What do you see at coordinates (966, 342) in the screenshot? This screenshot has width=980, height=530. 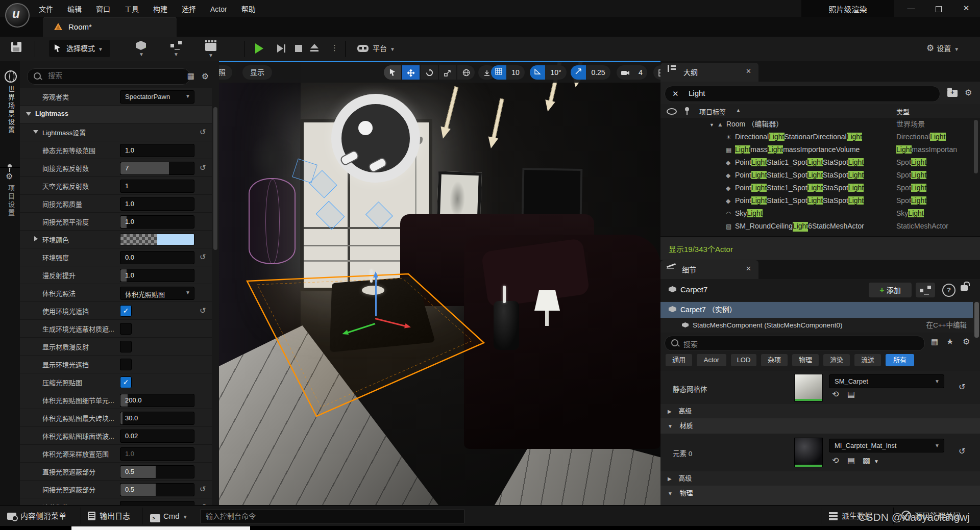 I see `details-settings-icon: ⚙` at bounding box center [966, 342].